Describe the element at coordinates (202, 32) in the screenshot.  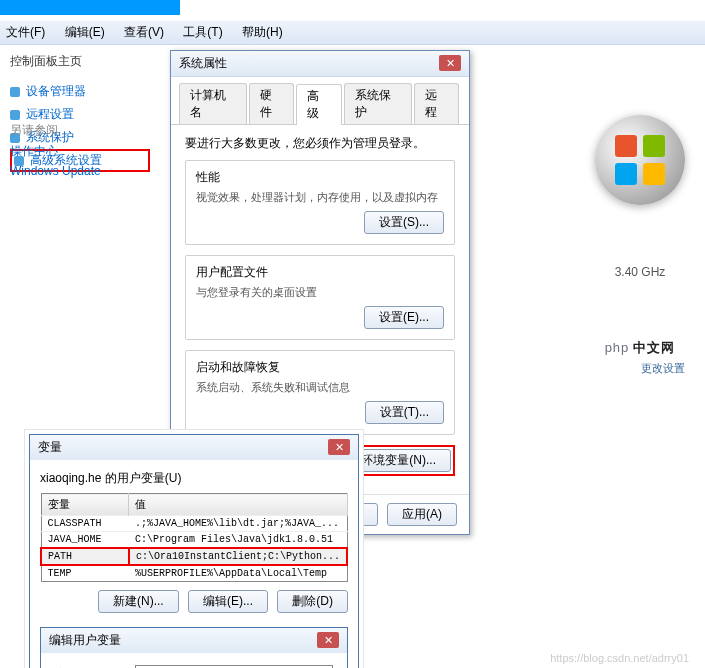
I see `menu-tools: 工具(T)` at that location.